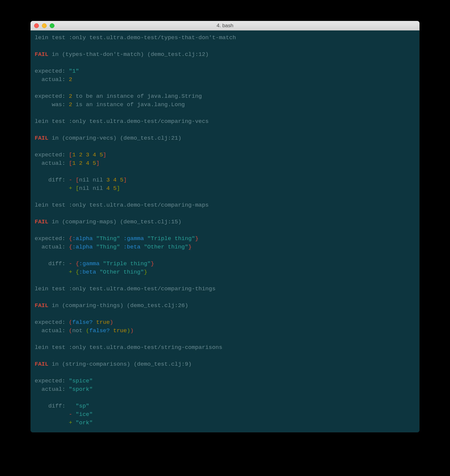 The height and width of the screenshot is (476, 450). I want to click on term-text: is an instance of java.lang.Long, so click(128, 105).